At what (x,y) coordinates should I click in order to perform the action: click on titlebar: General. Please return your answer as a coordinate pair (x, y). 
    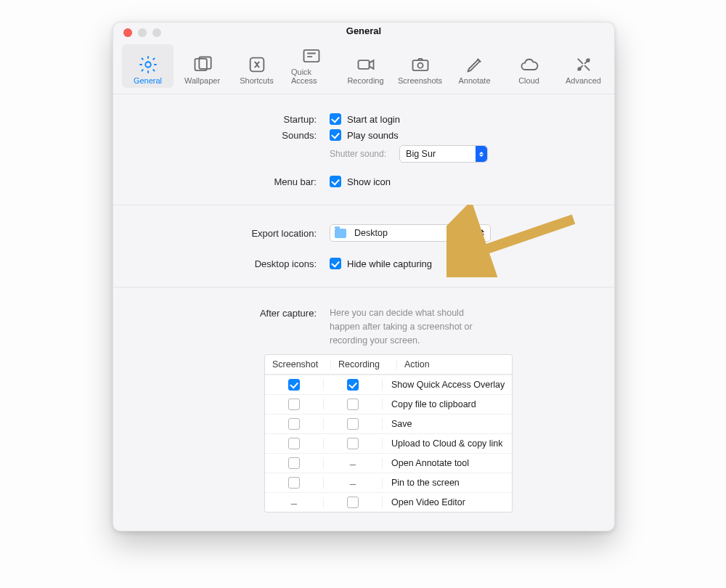
    Looking at the image, I should click on (364, 31).